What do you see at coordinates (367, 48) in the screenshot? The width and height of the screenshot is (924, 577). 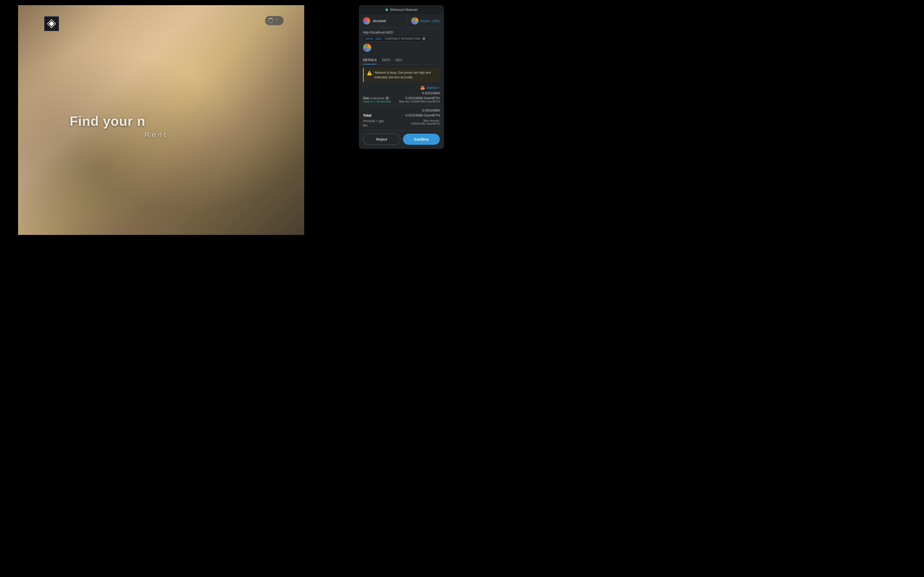 I see `origin-avatar` at bounding box center [367, 48].